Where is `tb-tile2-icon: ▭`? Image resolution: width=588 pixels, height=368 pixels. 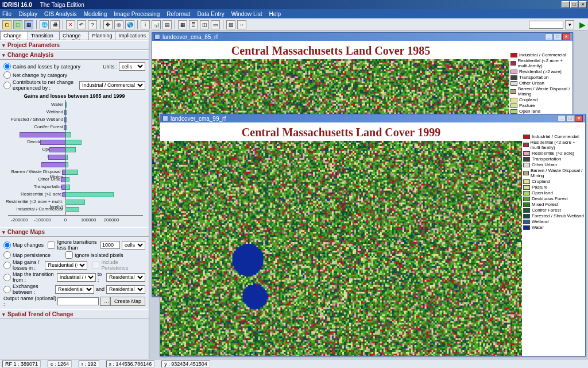 tb-tile2-icon: ▭ is located at coordinates (215, 25).